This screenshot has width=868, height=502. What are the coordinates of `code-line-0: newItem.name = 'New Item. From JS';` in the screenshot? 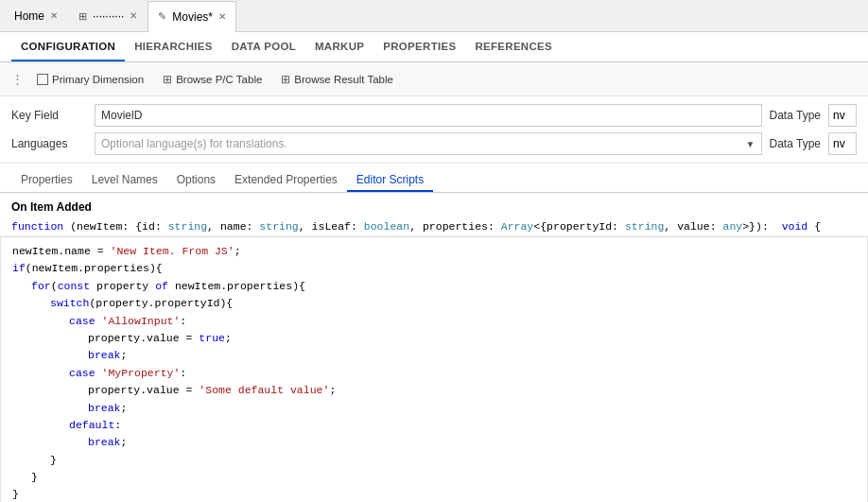 It's located at (434, 251).